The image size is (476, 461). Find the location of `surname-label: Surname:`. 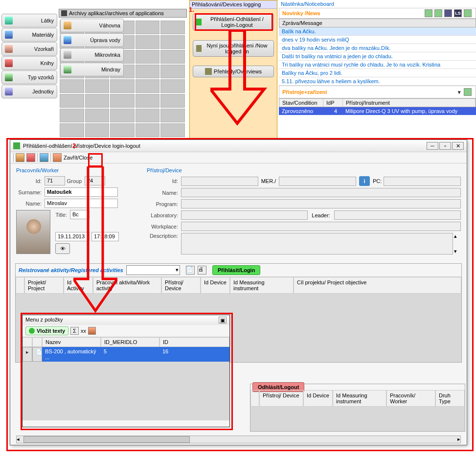

surname-label: Surname: is located at coordinates (30, 192).